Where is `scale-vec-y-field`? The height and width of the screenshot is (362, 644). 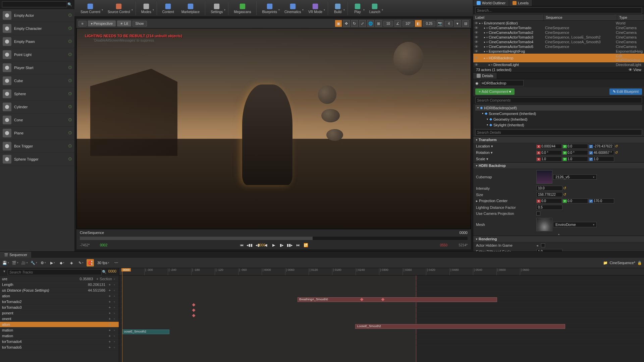
scale-vec-y-field is located at coordinates (577, 159).